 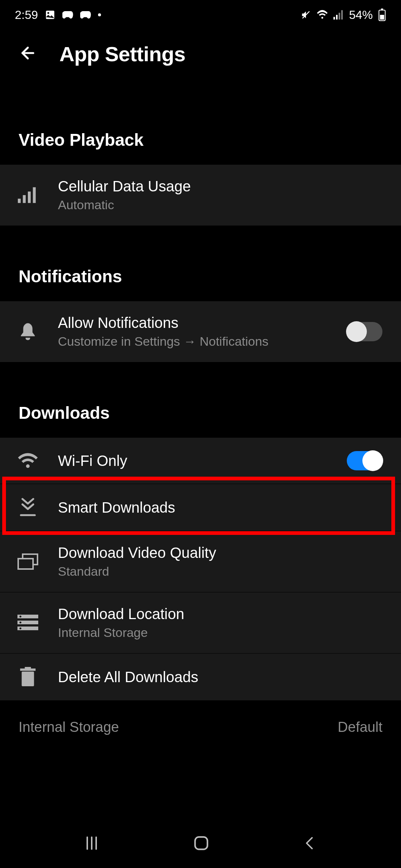 What do you see at coordinates (365, 332) in the screenshot?
I see `allow-notifications-toggle` at bounding box center [365, 332].